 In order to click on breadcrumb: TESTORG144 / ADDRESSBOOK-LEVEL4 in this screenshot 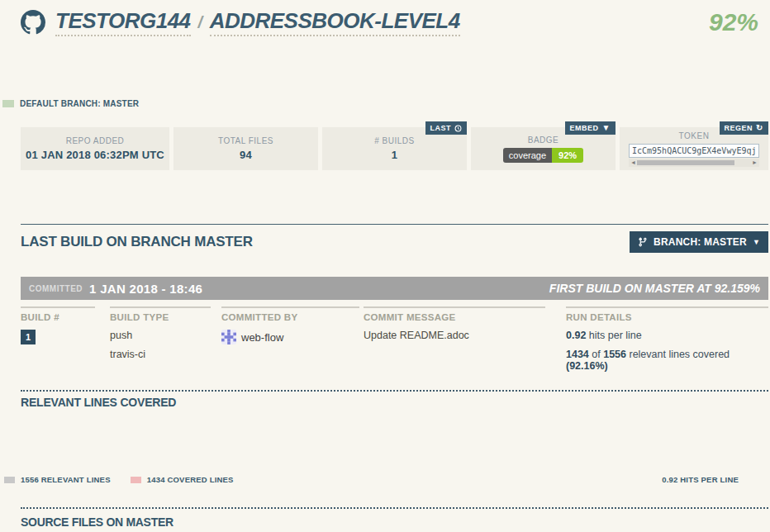, I will do `click(258, 22)`.